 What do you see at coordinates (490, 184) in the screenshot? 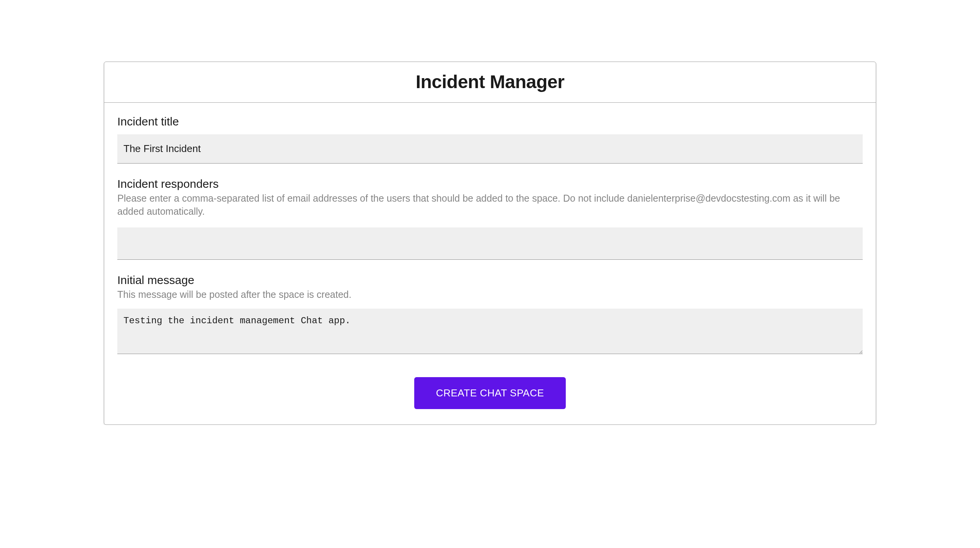
I see `responders-label: Incident responders` at bounding box center [490, 184].